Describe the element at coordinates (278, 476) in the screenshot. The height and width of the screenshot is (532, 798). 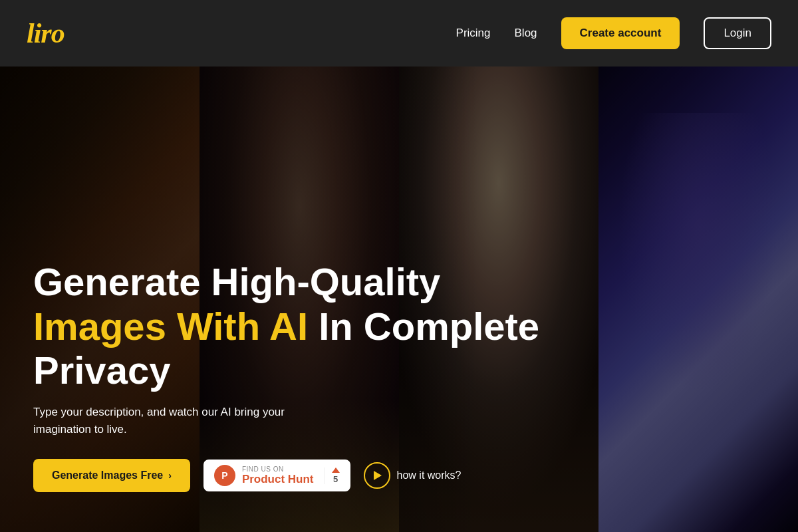
I see `product-hunt-text: FIND US ON Product Hunt` at that location.